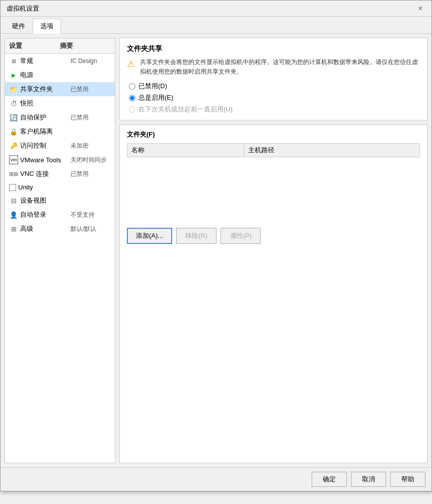 The image size is (432, 504). What do you see at coordinates (156, 98) in the screenshot?
I see `radio-alwayson-label: 总是启用(E)` at bounding box center [156, 98].